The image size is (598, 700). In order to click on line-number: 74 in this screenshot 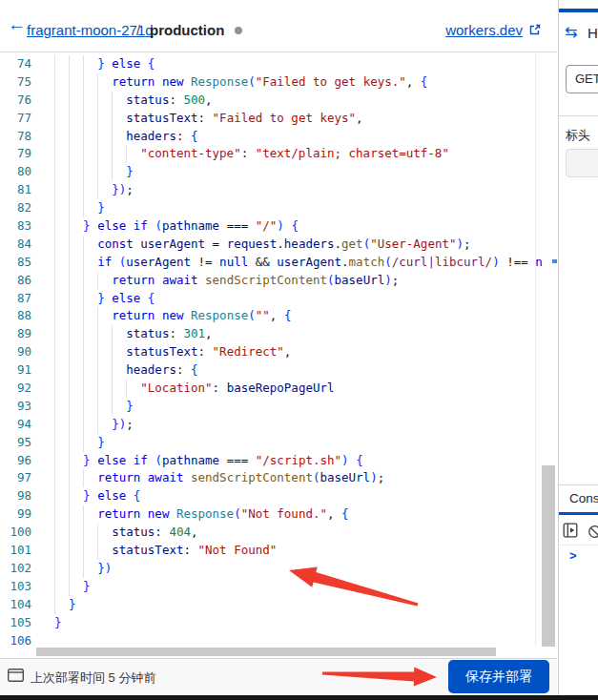, I will do `click(15, 65)`.